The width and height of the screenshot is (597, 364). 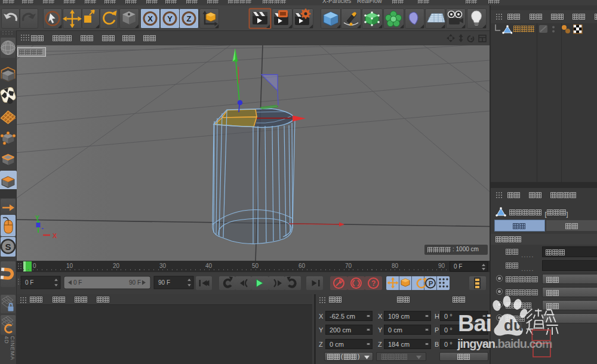 What do you see at coordinates (209, 266) in the screenshot?
I see `svg-text: 40` at bounding box center [209, 266].